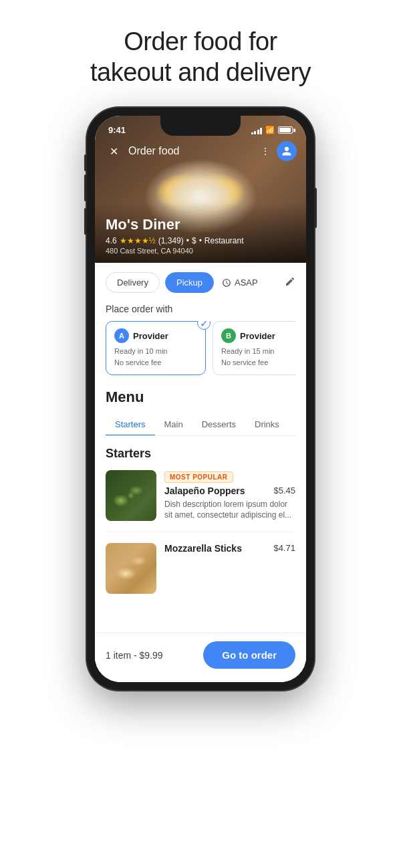 The height and width of the screenshot is (868, 401). Describe the element at coordinates (86, 163) in the screenshot. I see `silent-button` at that location.